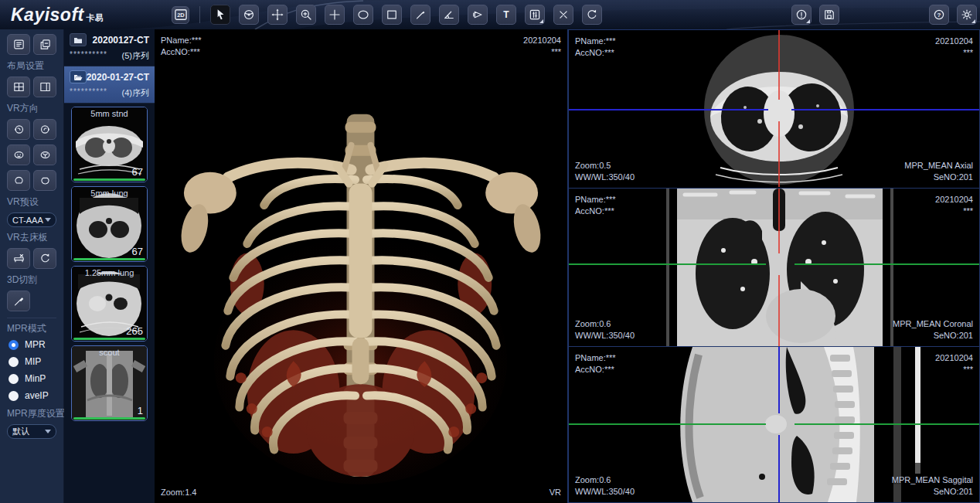 The image size is (980, 503). Describe the element at coordinates (249, 15) in the screenshot. I see `rotate-3d-button` at that location.